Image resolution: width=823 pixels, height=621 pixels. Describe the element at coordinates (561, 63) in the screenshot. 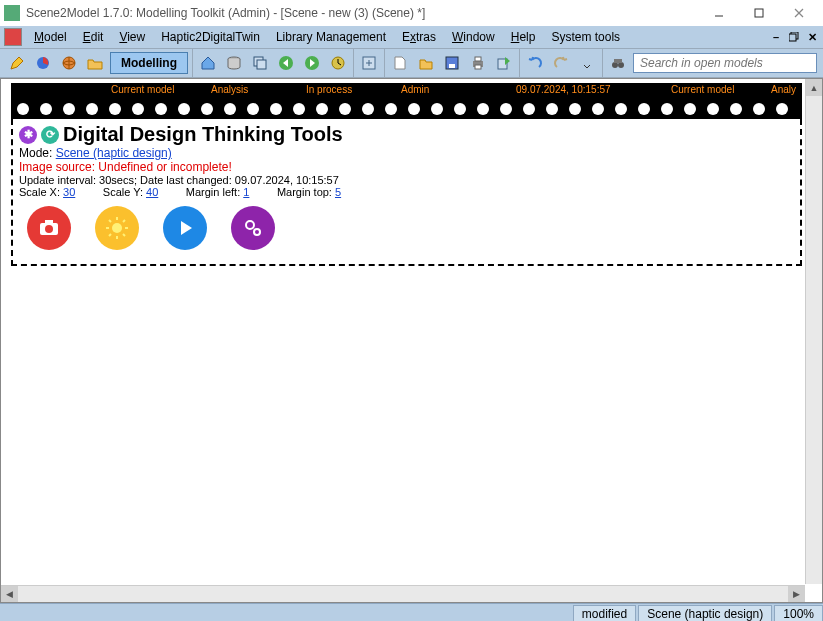

I see `redo-button` at that location.